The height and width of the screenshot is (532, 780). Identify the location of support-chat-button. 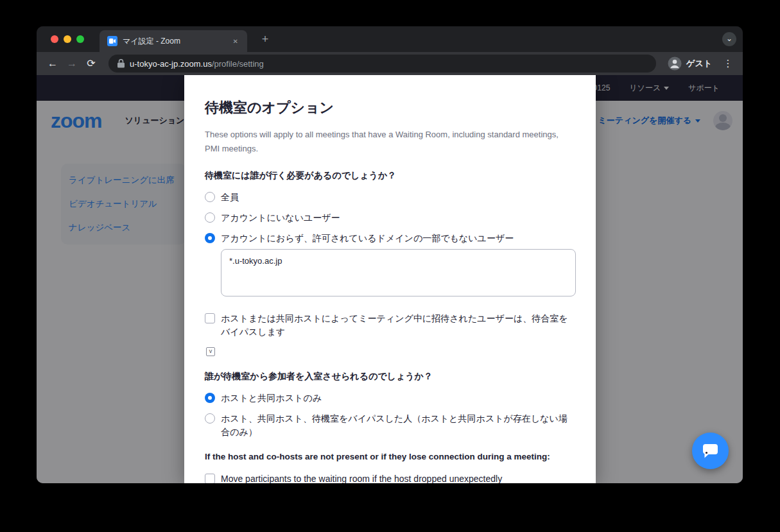
(710, 450).